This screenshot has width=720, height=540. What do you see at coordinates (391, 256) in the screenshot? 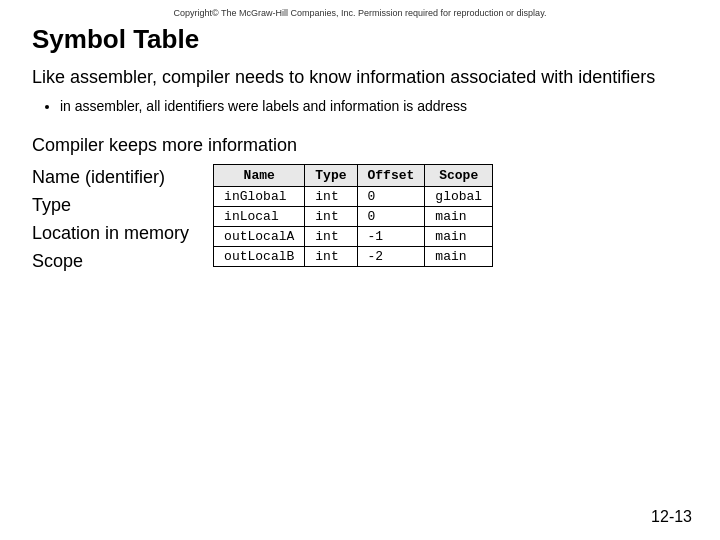
I see `table-cell: -2` at bounding box center [391, 256].